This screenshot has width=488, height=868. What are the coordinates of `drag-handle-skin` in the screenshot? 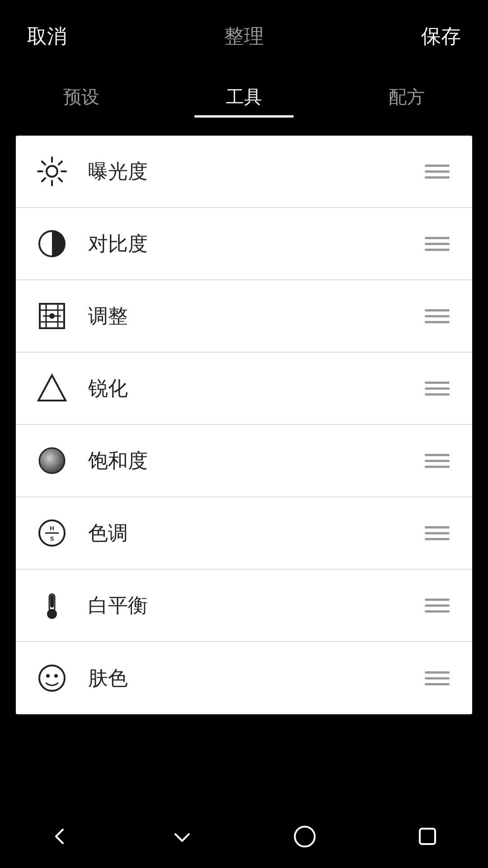 It's located at (437, 678).